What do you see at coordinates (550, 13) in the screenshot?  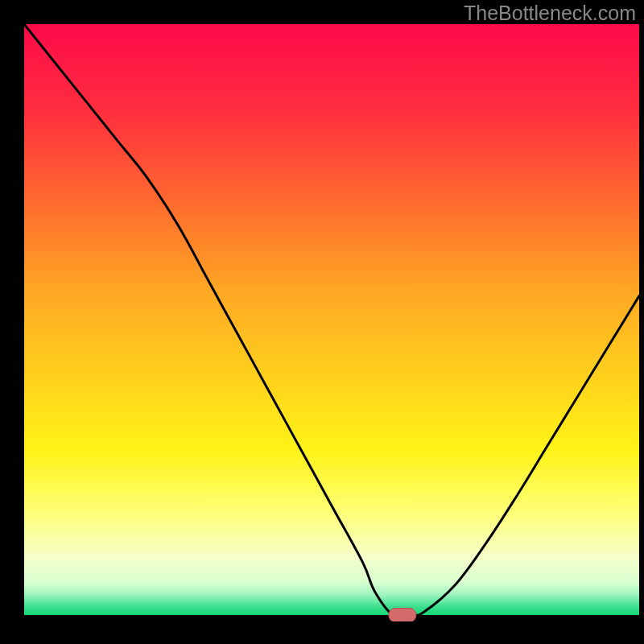 I see `watermark-text: TheBottleneck.com` at bounding box center [550, 13].